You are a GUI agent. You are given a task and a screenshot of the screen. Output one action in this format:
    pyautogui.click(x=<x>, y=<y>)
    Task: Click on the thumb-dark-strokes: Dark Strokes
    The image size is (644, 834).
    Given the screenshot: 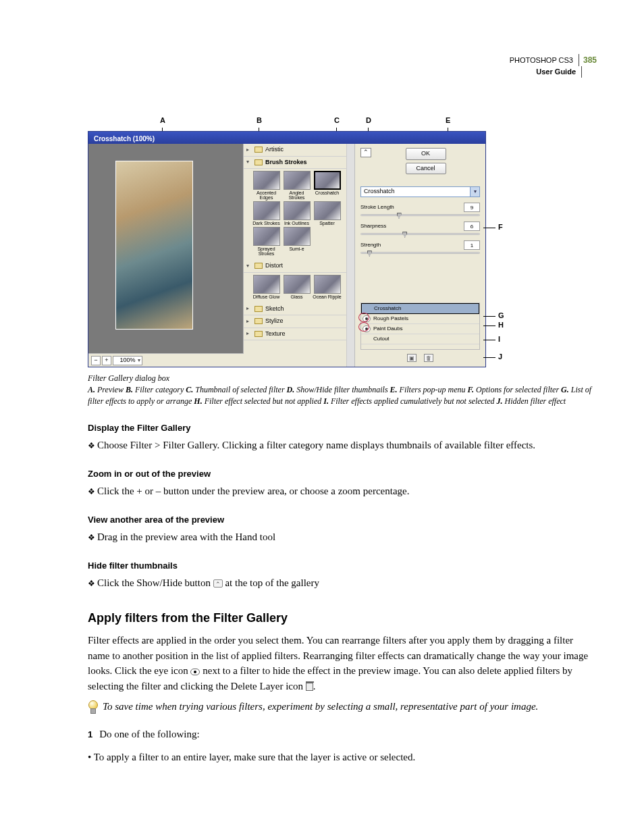 What is the action you would take?
    pyautogui.click(x=266, y=213)
    